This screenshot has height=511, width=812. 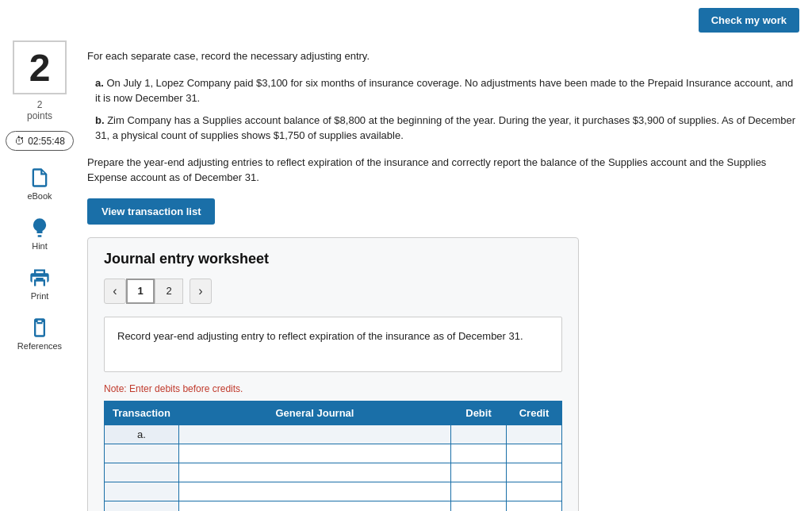 What do you see at coordinates (142, 434) in the screenshot?
I see `transaction-cell-1: a.` at bounding box center [142, 434].